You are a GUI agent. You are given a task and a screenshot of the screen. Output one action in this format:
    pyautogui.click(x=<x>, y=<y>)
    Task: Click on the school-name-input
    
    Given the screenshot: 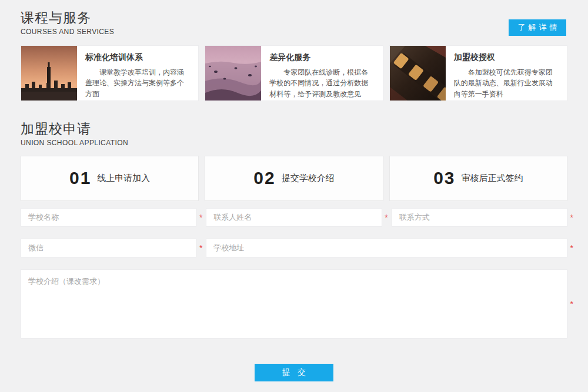 What is the action you would take?
    pyautogui.click(x=108, y=217)
    